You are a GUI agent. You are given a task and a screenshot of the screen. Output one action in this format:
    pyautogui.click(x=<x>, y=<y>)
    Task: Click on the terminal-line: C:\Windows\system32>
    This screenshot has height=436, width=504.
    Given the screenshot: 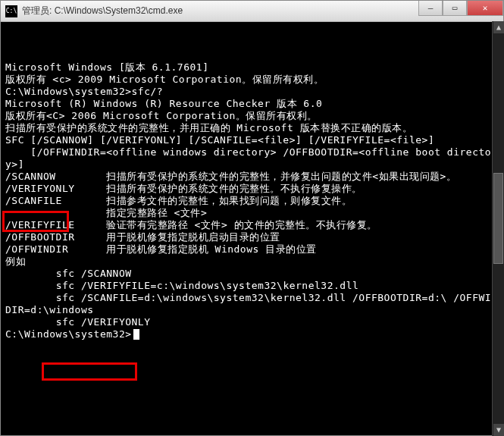 What is the action you would take?
    pyautogui.click(x=252, y=334)
    